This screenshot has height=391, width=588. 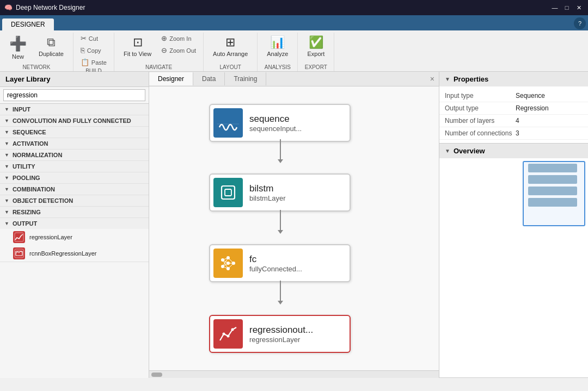 What do you see at coordinates (74, 132) in the screenshot?
I see `tree-group-header-sequence: ▼ SEQUENCE` at bounding box center [74, 132].